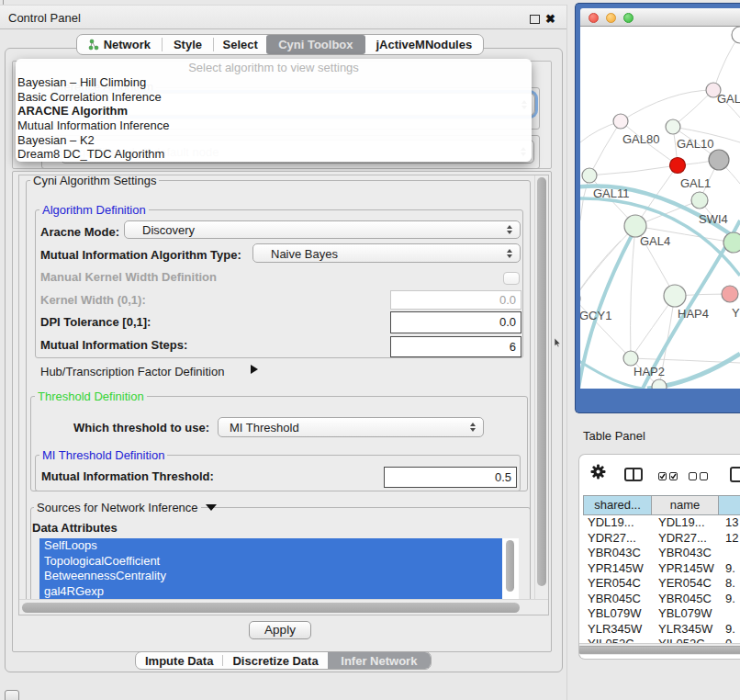  I want to click on manual-kernel-checkbox, so click(511, 278).